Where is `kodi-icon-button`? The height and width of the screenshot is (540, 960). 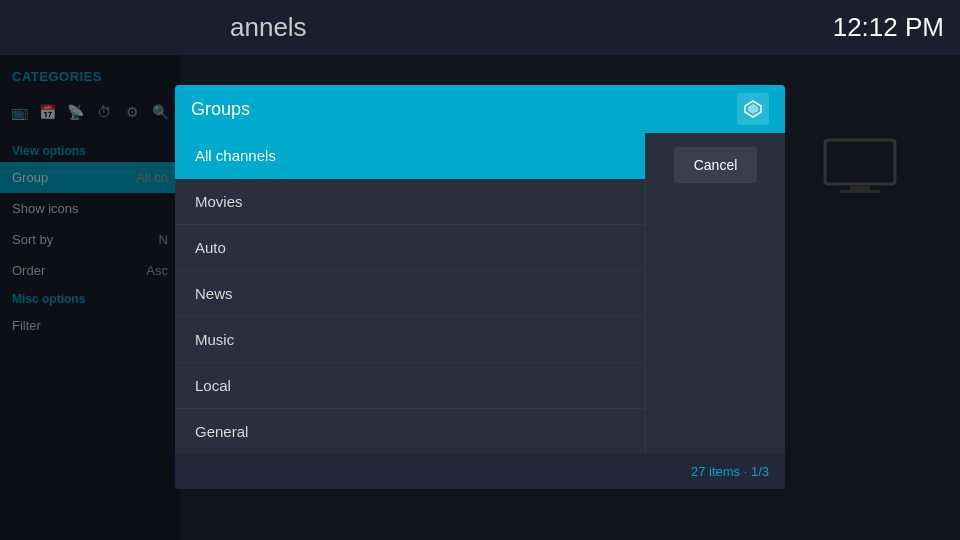
kodi-icon-button is located at coordinates (753, 109).